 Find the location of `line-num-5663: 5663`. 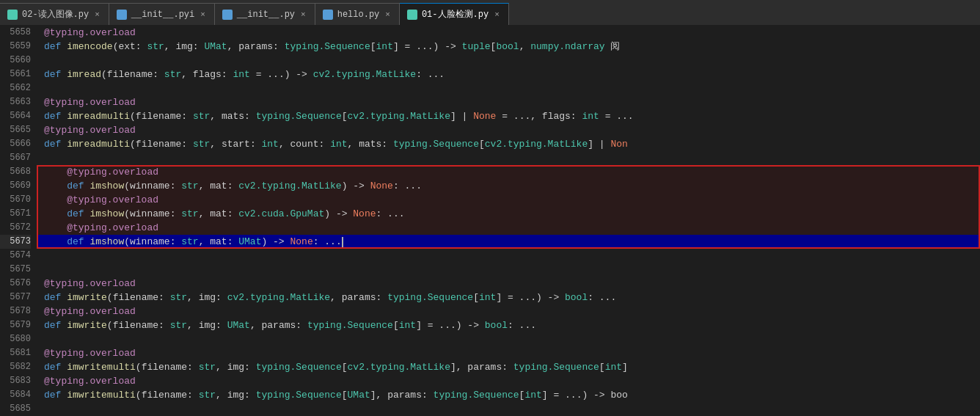

line-num-5663: 5663 is located at coordinates (15, 103).